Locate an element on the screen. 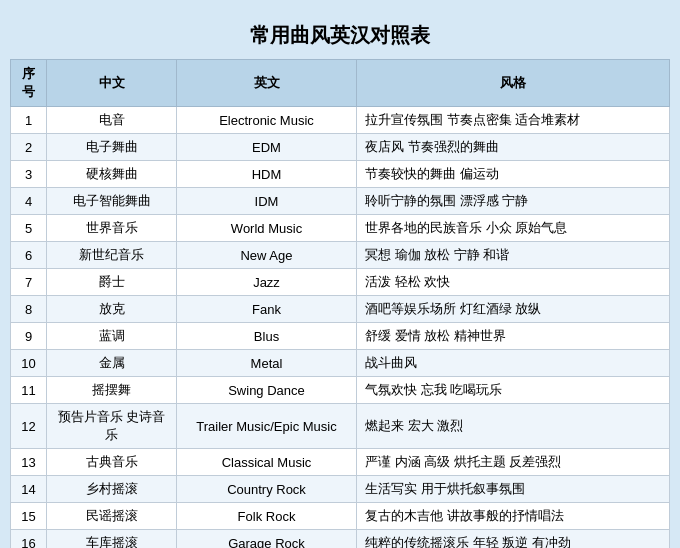  cell-en: World Music is located at coordinates (267, 228).